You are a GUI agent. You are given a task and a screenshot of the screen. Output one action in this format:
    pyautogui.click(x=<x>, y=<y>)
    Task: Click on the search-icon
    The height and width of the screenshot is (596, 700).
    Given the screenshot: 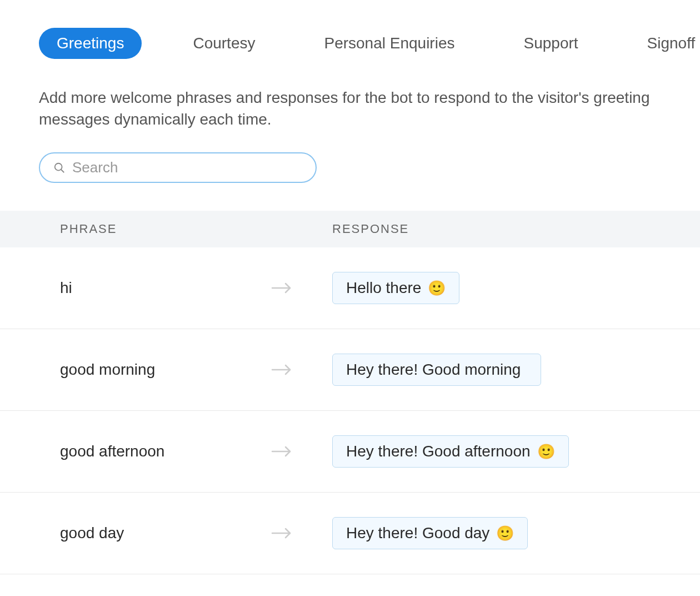 What is the action you would take?
    pyautogui.click(x=59, y=168)
    